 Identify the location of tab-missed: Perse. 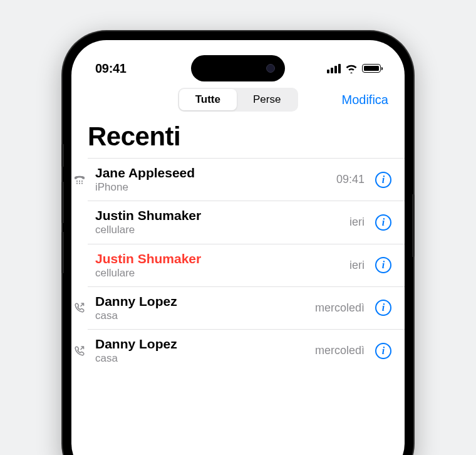
(267, 100).